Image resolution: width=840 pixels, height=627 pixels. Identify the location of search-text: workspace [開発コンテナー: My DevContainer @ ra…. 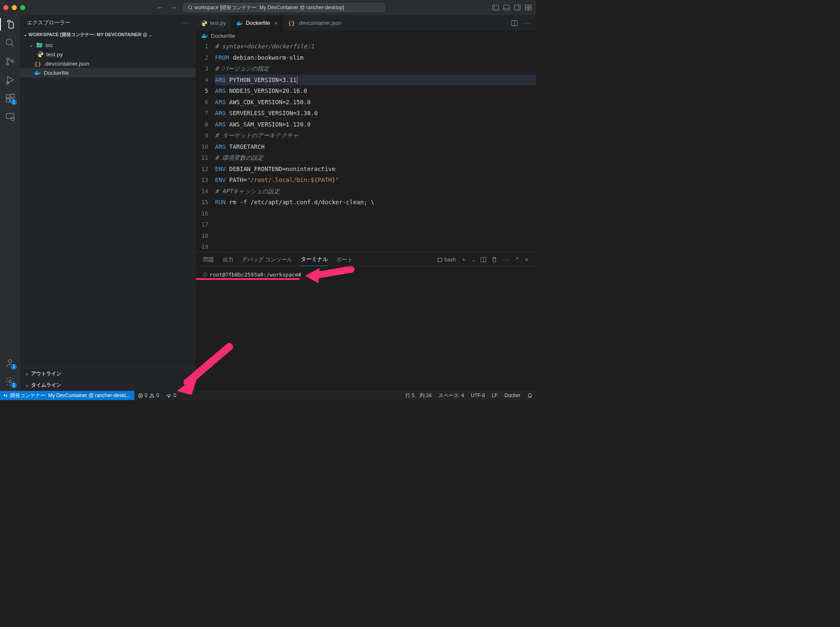
(269, 8).